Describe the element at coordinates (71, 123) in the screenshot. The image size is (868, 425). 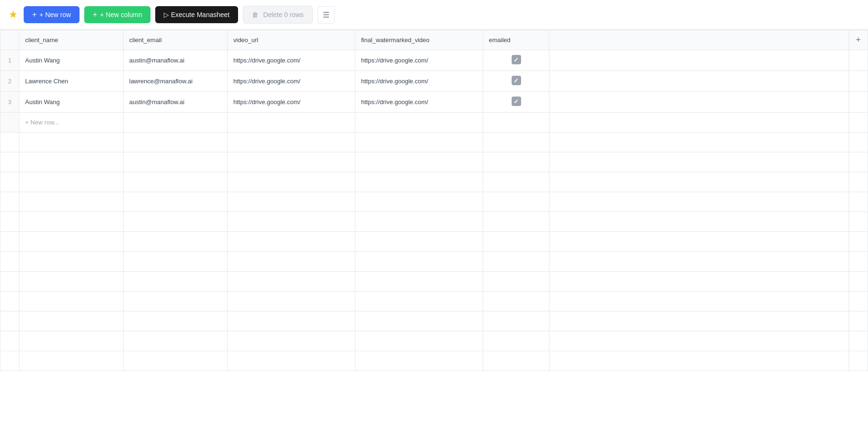
I see `new-row-cell: + New row...` at that location.